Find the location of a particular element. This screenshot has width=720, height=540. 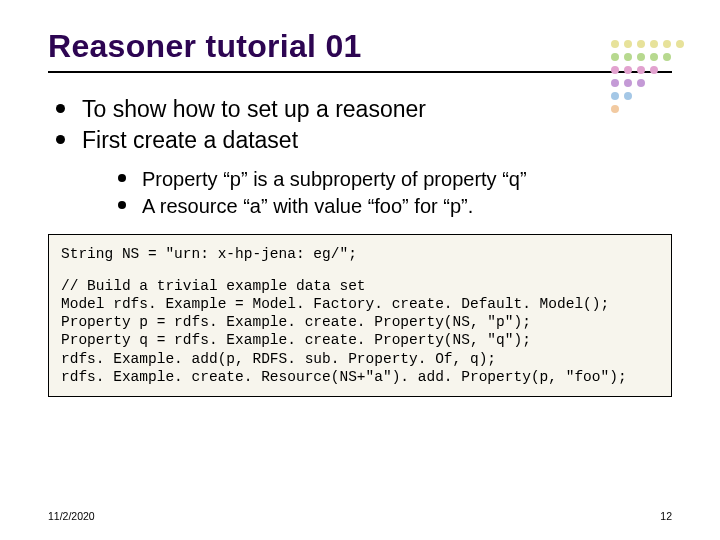

bullet-item: To show how to set up a reasoner is located at coordinates (364, 110).